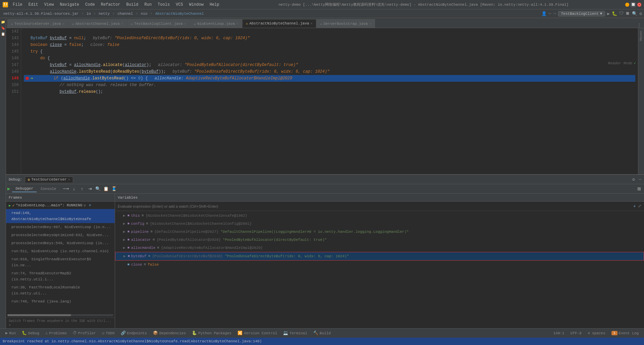 This screenshot has height=345, width=644. What do you see at coordinates (60, 216) in the screenshot?
I see `frame-item-0: read:149, AbstractNioByteChannel$NioByte…` at bounding box center [60, 216].